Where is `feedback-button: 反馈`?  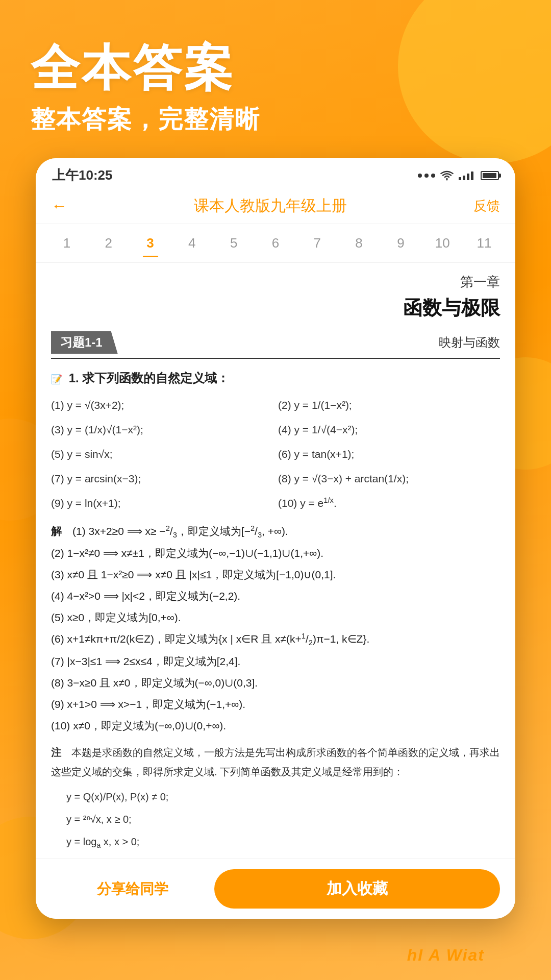 feedback-button: 反馈 is located at coordinates (487, 206).